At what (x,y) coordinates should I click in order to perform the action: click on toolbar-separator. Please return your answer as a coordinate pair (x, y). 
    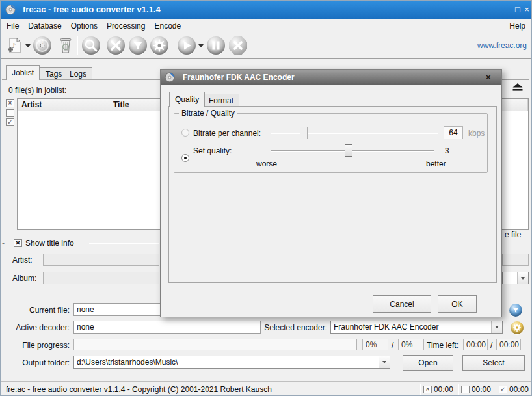
    Looking at the image, I should click on (78, 46).